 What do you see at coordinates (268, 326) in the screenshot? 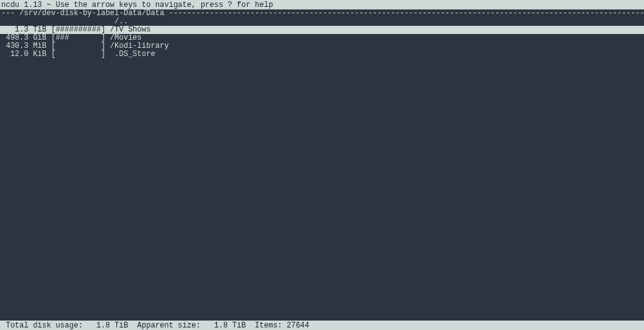
I see `items-label: Items:` at bounding box center [268, 326].